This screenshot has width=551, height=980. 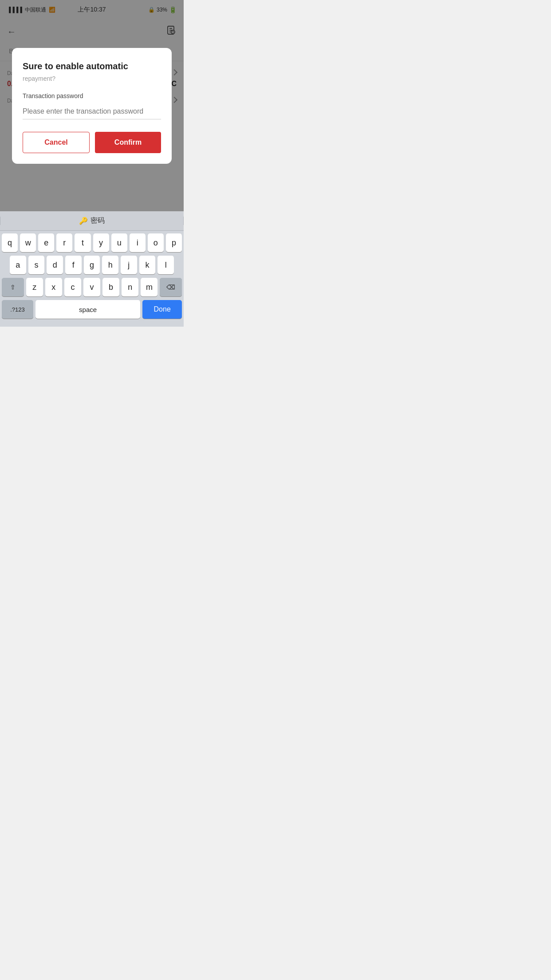 What do you see at coordinates (138, 243) in the screenshot?
I see `key-i: i` at bounding box center [138, 243].